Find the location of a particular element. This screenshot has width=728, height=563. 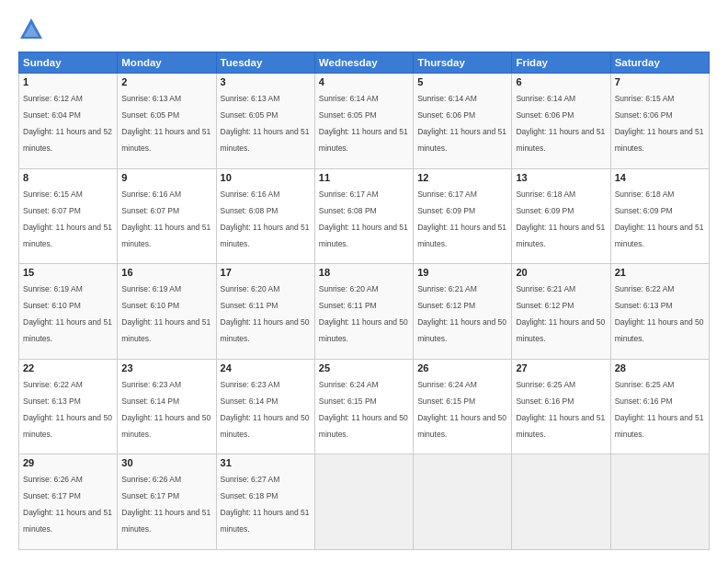

day-number: 11 is located at coordinates (364, 178).